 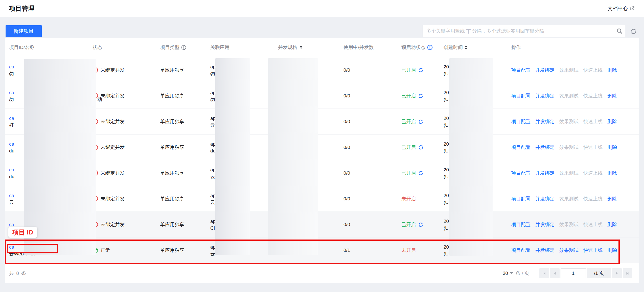 I want to click on table-header-row: 项目ID/名称 状态 项目类型 关联应用 并发规格 使用中/并发数 预启动状态 …, so click(x=322, y=47).